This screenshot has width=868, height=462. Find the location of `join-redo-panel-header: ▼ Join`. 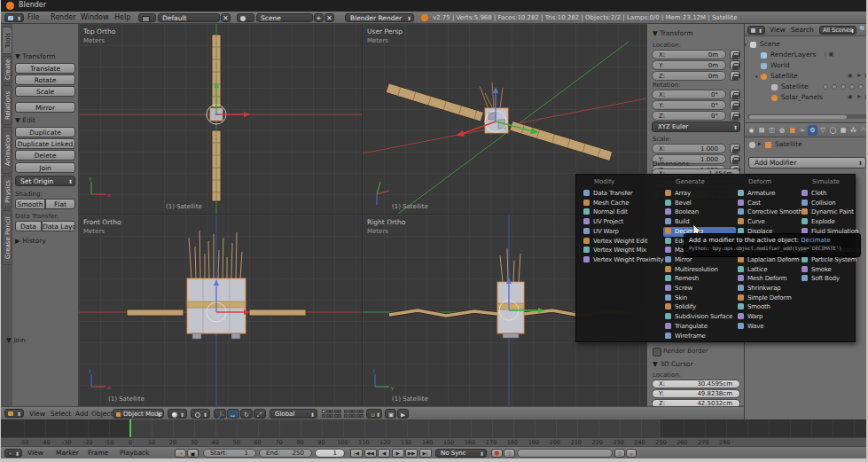

join-redo-panel-header: ▼ Join is located at coordinates (16, 341).